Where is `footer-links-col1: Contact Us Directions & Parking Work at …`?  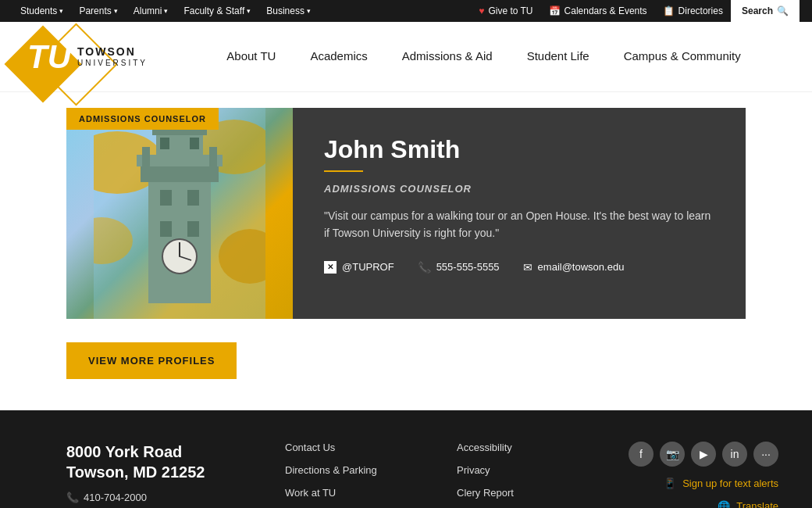
footer-links-col1: Contact Us Directions & Parking Work at … is located at coordinates (347, 470).